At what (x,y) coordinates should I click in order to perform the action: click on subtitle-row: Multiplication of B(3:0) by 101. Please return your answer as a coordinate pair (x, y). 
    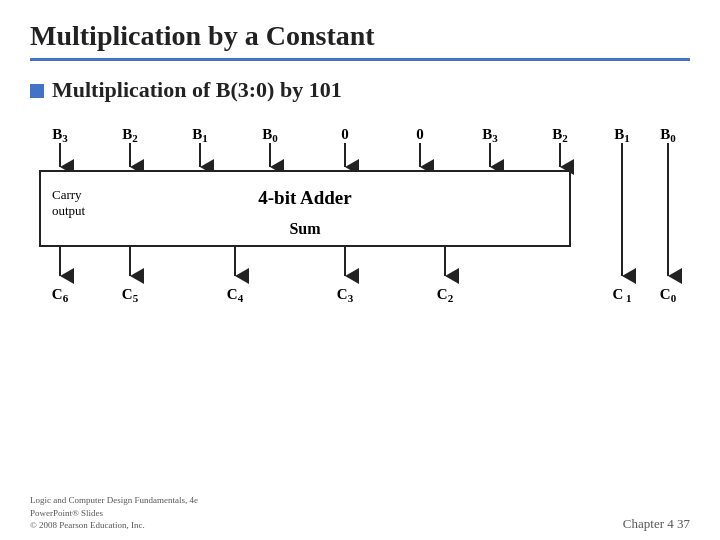
    Looking at the image, I should click on (360, 90).